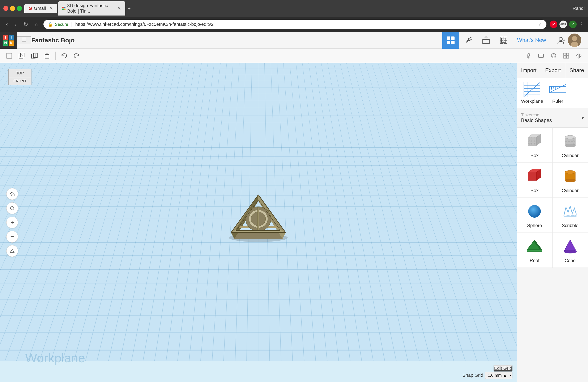 The height and width of the screenshot is (382, 588). What do you see at coordinates (561, 40) in the screenshot?
I see `add-user-button` at bounding box center [561, 40].